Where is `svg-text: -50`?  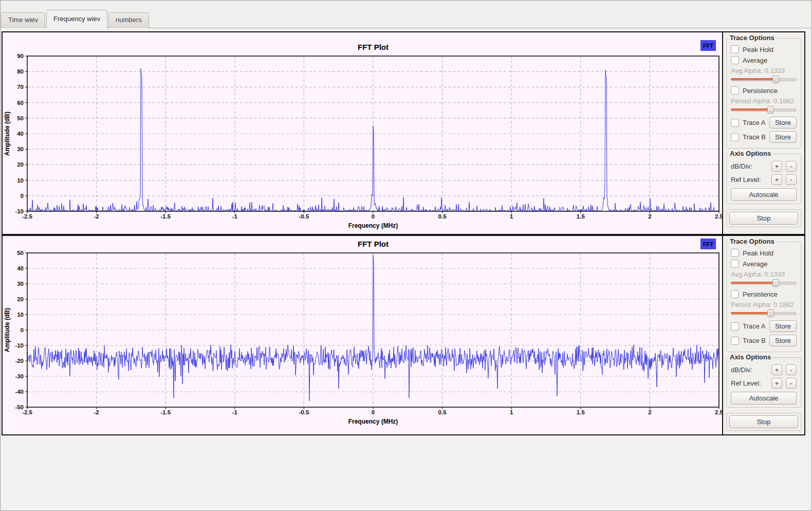
svg-text: -50 is located at coordinates (20, 407).